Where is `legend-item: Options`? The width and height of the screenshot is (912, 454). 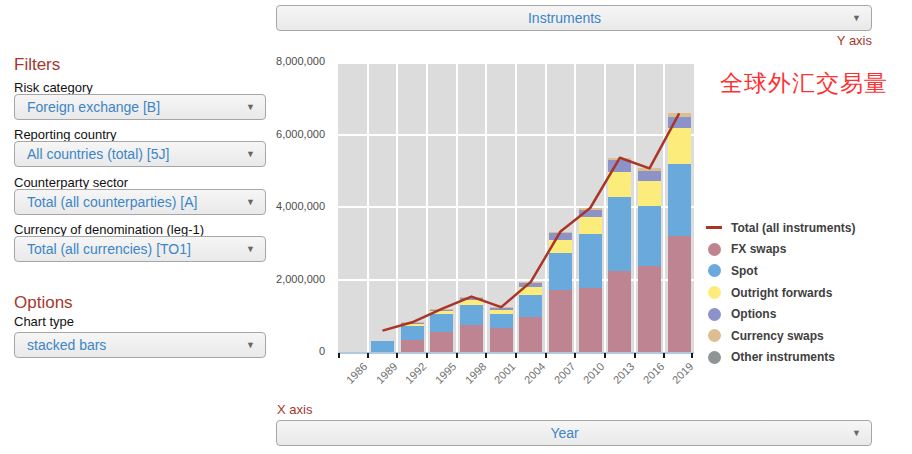 legend-item: Options is located at coordinates (780, 314).